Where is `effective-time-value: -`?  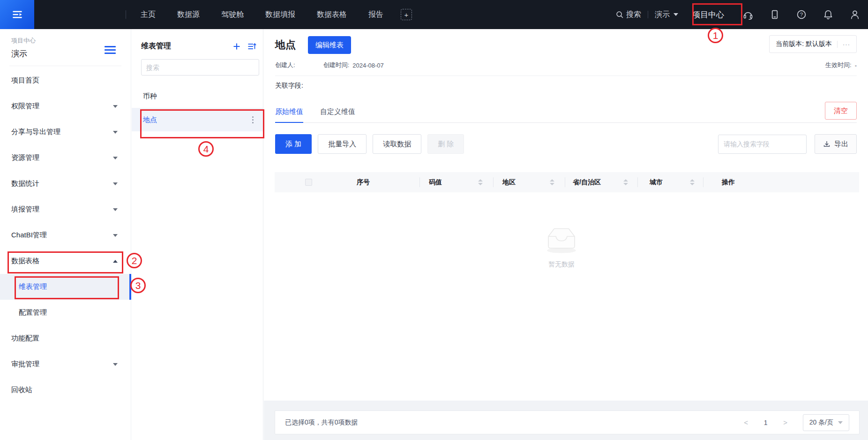
effective-time-value: - is located at coordinates (856, 66).